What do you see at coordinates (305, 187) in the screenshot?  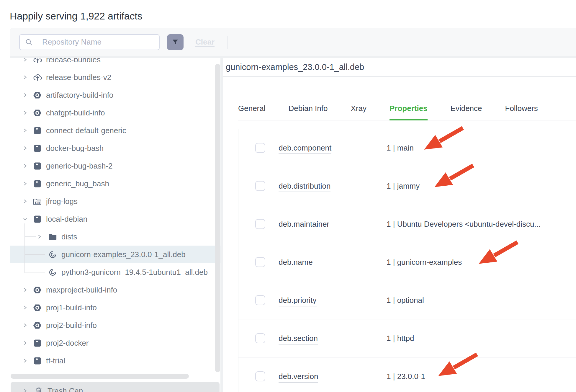 I see `property-name-link: deb.distribution` at bounding box center [305, 187].